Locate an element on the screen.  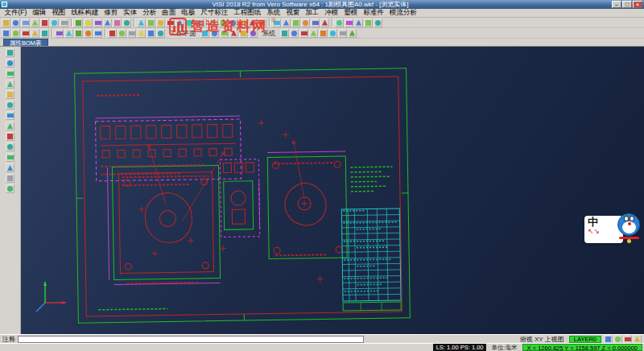
menu-item: 加工 is located at coordinates (312, 13).